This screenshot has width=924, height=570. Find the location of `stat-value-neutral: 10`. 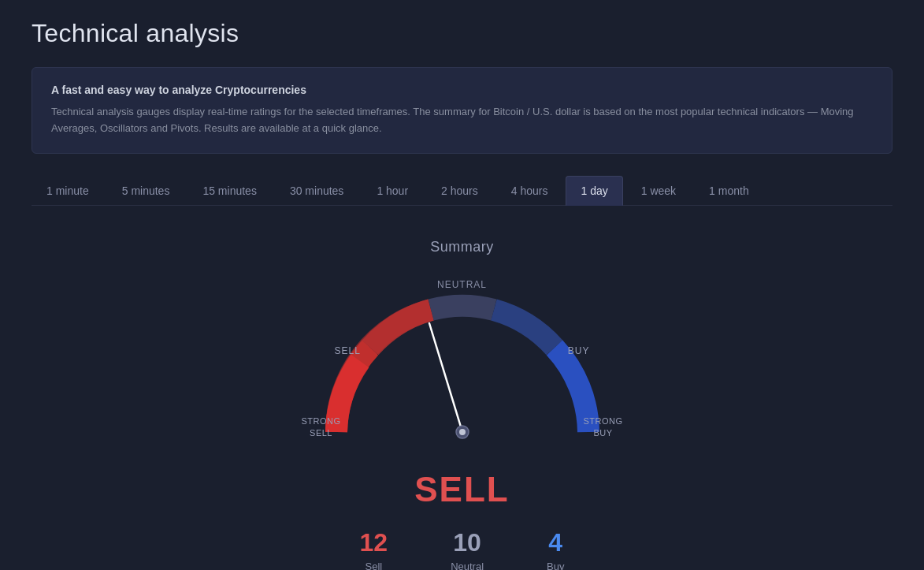

stat-value-neutral: 10 is located at coordinates (467, 542).